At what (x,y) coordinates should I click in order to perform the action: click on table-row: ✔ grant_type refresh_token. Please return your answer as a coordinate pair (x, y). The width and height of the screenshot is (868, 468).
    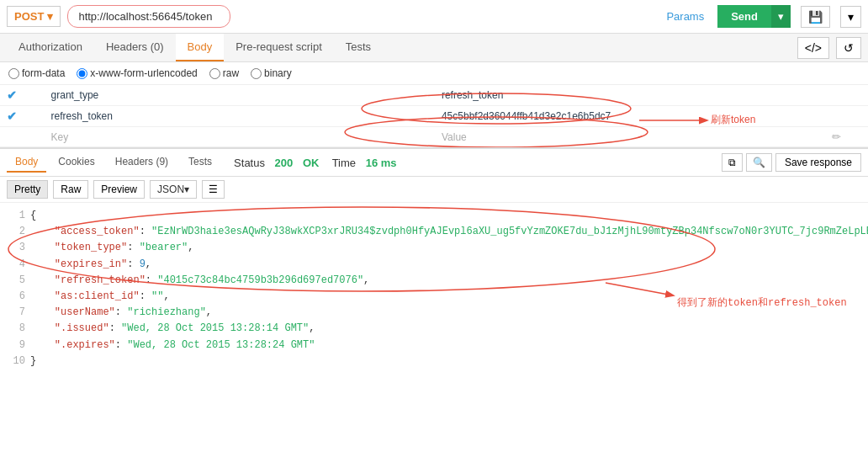
    Looking at the image, I should click on (434, 96).